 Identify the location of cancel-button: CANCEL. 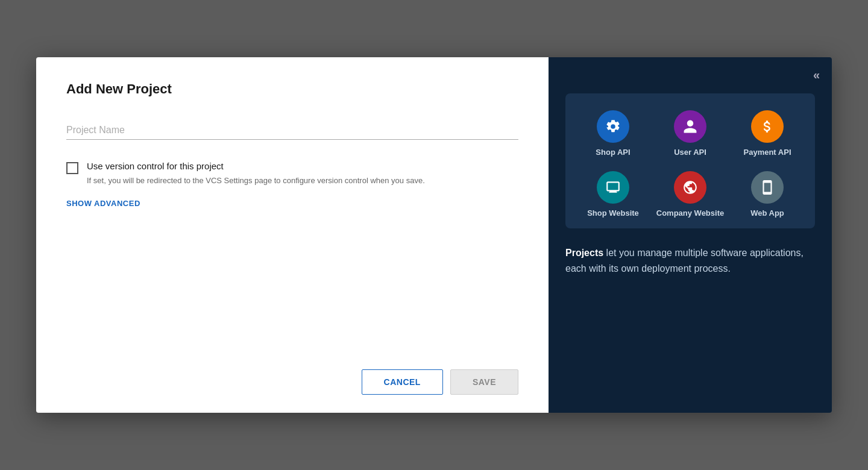
(403, 382).